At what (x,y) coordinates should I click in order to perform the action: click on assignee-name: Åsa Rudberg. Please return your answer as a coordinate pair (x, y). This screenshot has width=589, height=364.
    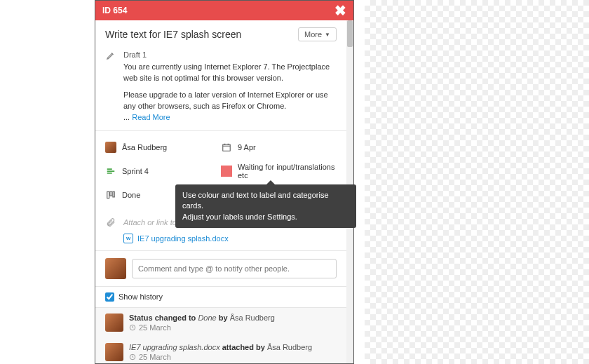
    Looking at the image, I should click on (144, 147).